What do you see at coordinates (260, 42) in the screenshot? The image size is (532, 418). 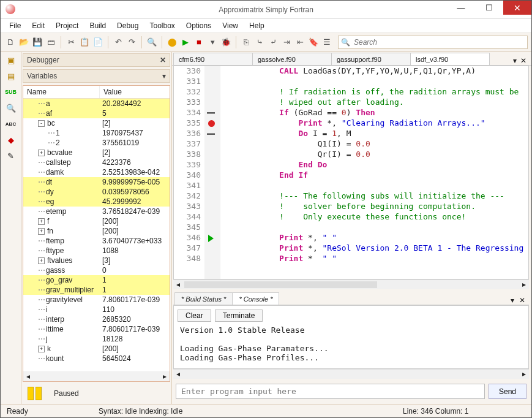 I see `step-in-icon: ⤷` at bounding box center [260, 42].